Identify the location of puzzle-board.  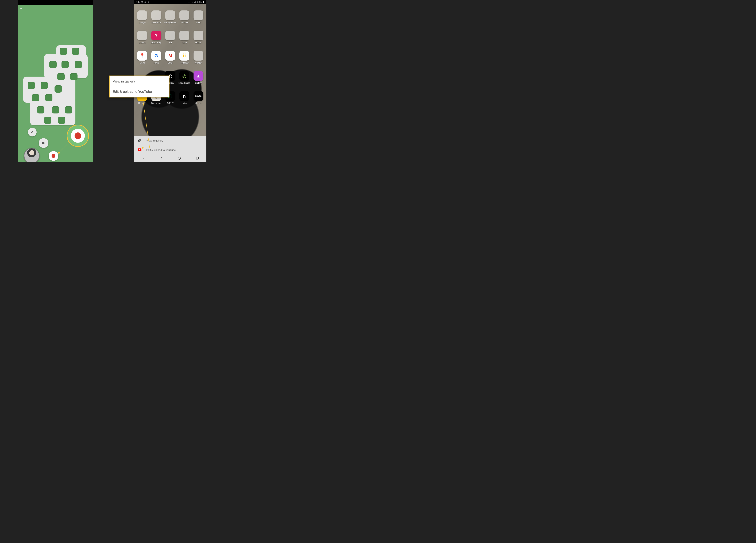
(55, 86).